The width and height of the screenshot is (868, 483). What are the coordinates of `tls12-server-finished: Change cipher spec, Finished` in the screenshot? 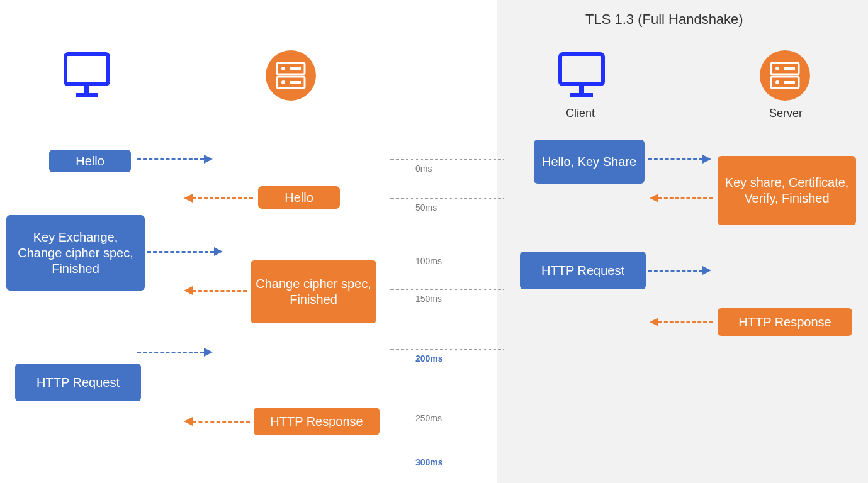 It's located at (313, 292).